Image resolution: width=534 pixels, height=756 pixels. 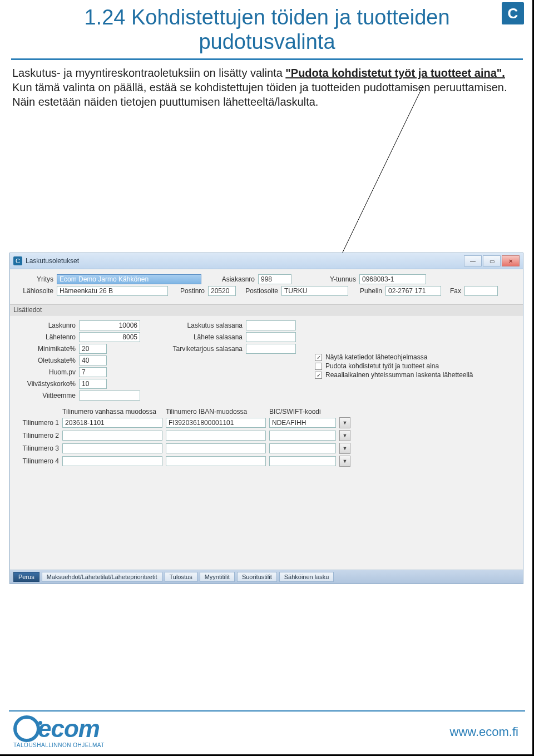 What do you see at coordinates (93, 384) in the screenshot?
I see `field-viivastyskorko` at bounding box center [93, 384].